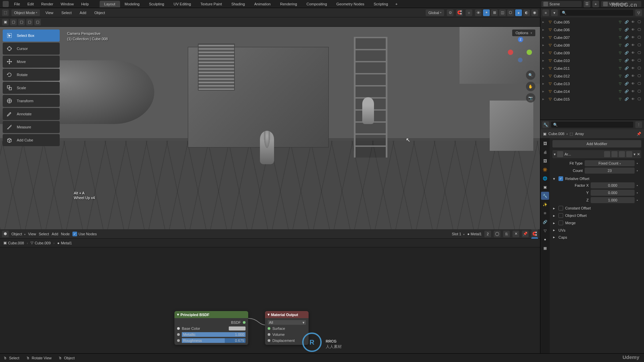 This screenshot has width=644, height=362. Describe the element at coordinates (545, 204) in the screenshot. I see `tab-particles: ✨` at that location.